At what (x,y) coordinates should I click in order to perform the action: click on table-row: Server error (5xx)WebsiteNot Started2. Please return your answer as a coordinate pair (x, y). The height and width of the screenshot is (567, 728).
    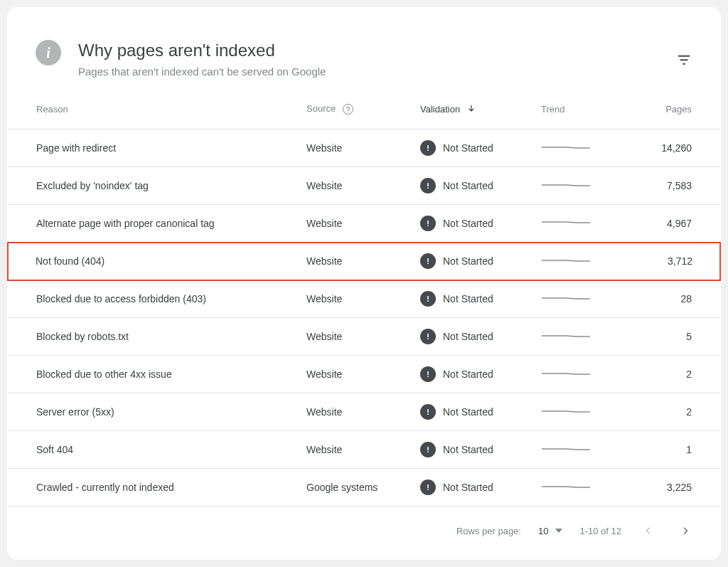
    Looking at the image, I should click on (364, 413).